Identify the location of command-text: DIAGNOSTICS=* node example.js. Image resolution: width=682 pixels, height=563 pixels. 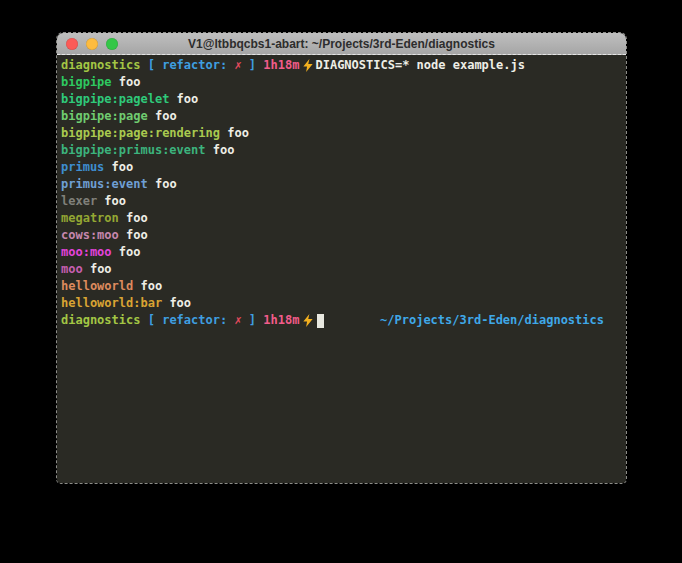
(420, 66).